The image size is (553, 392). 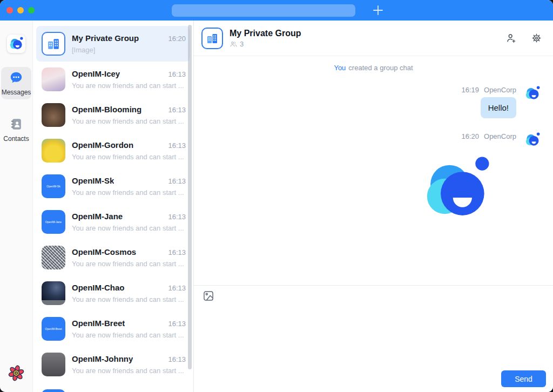 I want to click on message-time: 16:20, so click(x=470, y=136).